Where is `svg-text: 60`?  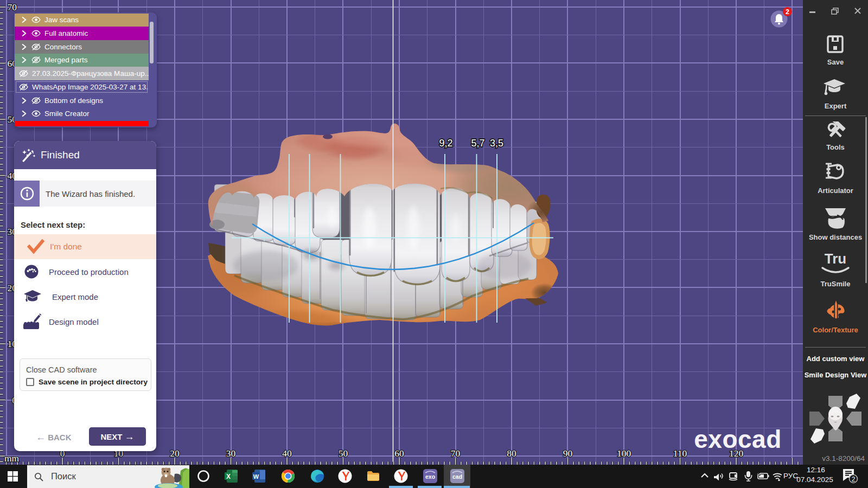
svg-text: 60 is located at coordinates (399, 453).